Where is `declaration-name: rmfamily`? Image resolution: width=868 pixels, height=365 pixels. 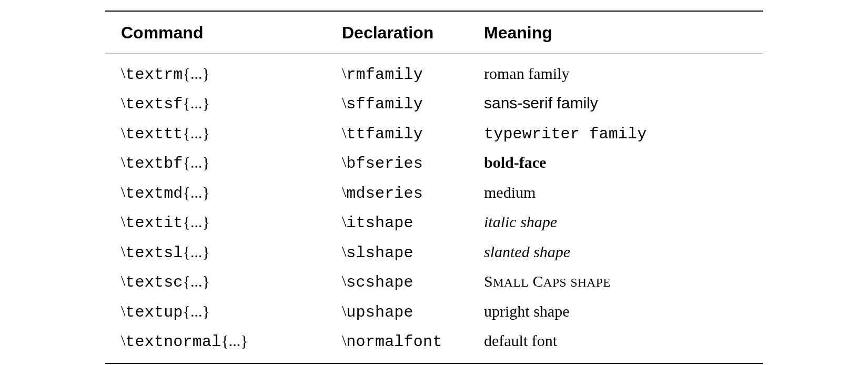
declaration-name: rmfamily is located at coordinates (385, 75).